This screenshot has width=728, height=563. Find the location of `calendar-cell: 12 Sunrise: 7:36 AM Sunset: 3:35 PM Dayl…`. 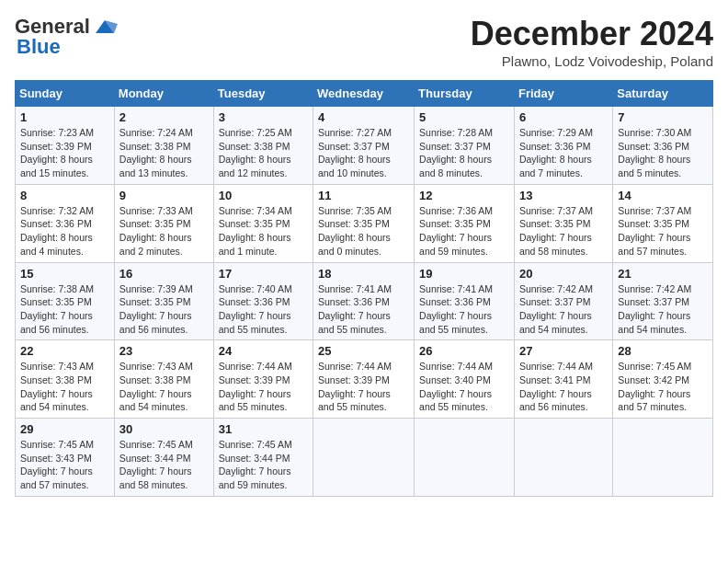

calendar-cell: 12 Sunrise: 7:36 AM Sunset: 3:35 PM Dayl… is located at coordinates (465, 223).